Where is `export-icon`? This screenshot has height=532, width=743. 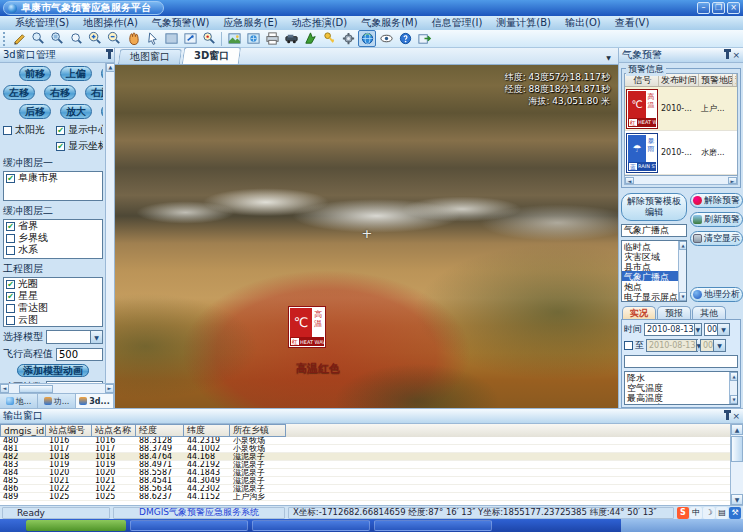
export-icon is located at coordinates (424, 38).